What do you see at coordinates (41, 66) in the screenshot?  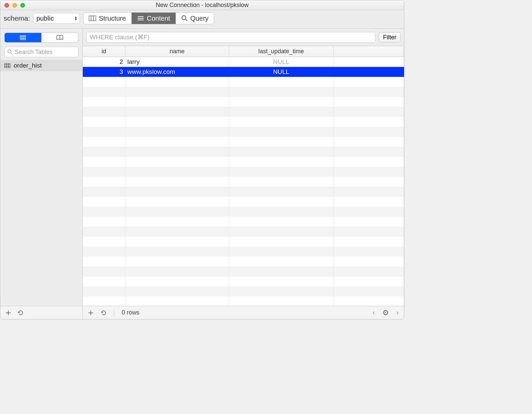 I see `table-item-order-hist: order_hist` at bounding box center [41, 66].